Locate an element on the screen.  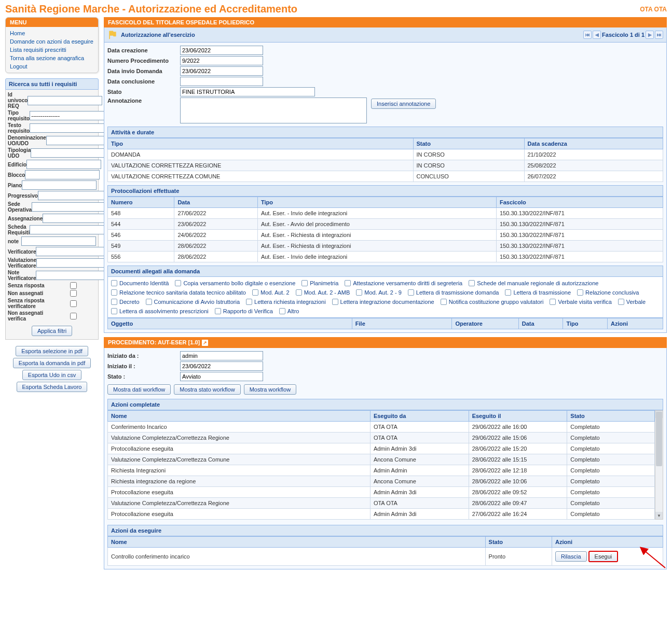
doc-chip: Attestazione versamento diritti di segre… is located at coordinates (404, 283).